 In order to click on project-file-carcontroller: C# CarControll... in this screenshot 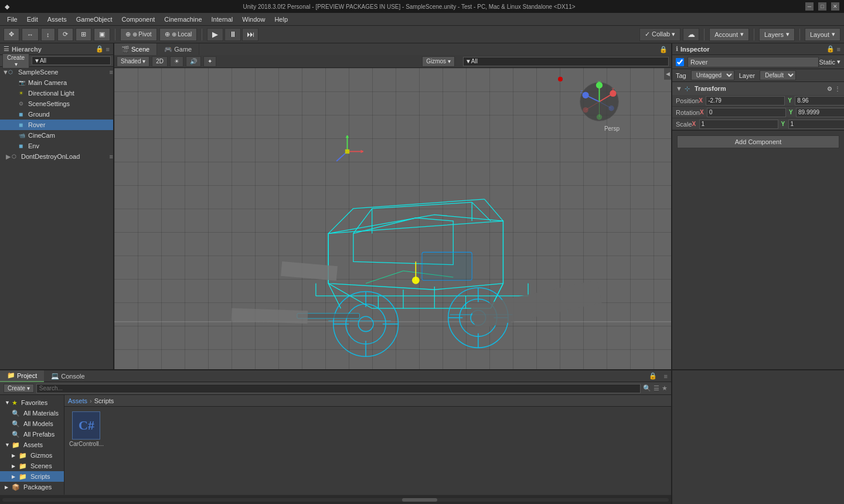, I will do `click(87, 429)`.